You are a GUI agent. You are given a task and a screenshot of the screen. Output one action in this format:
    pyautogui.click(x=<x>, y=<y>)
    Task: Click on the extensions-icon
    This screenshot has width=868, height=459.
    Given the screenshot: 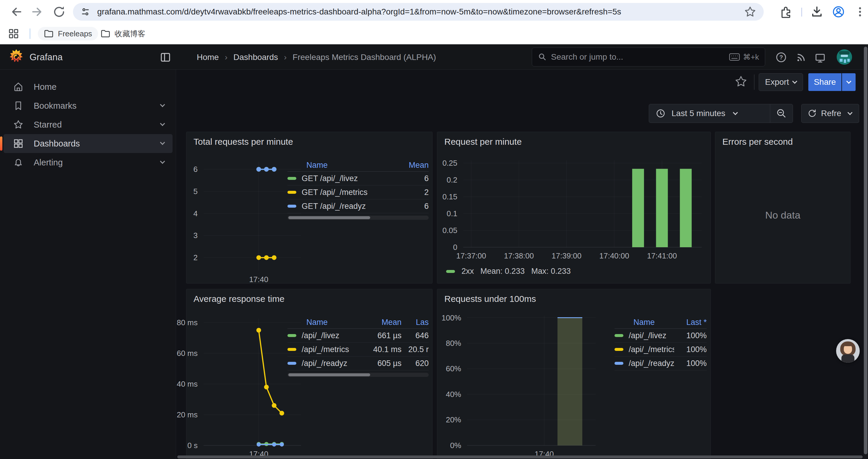 What is the action you would take?
    pyautogui.click(x=785, y=12)
    